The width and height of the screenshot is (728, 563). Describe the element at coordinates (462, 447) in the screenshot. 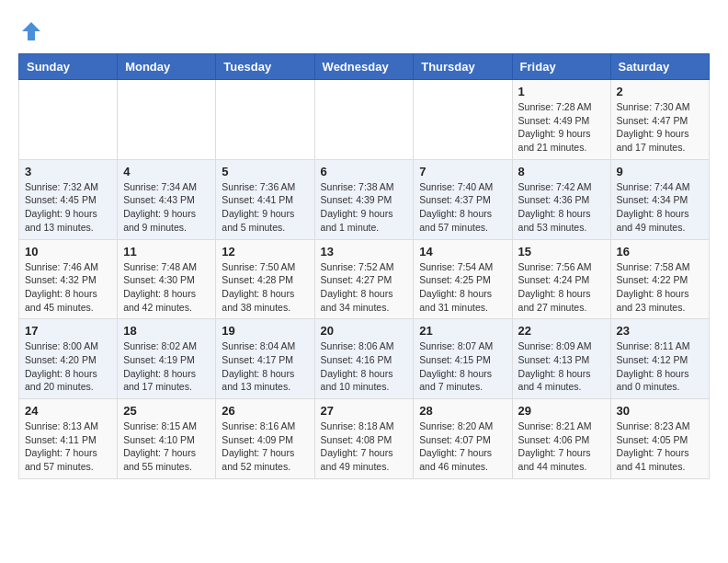

I see `day-info: Sunrise: 8:20 AMSunset: 4:07 PMDaylight:…` at that location.